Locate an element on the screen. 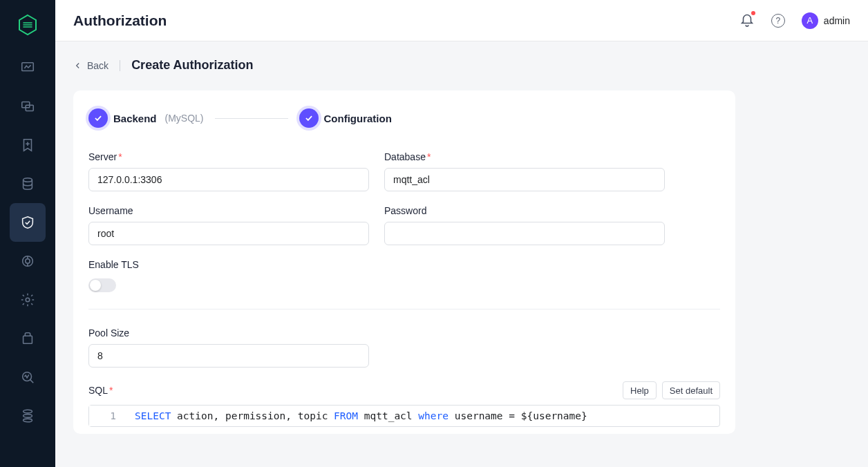  database-label: Database* is located at coordinates (525, 157).